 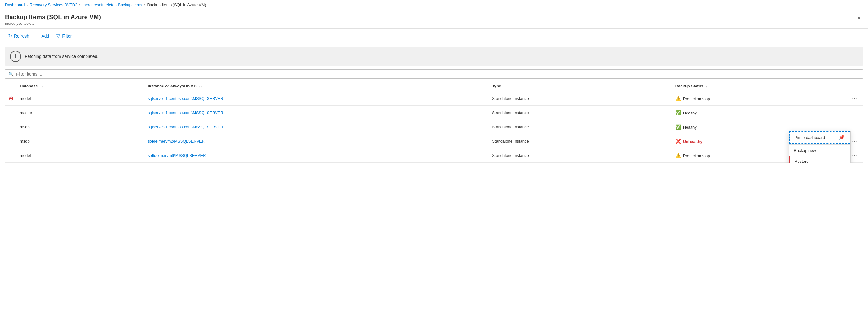 What do you see at coordinates (59, 36) in the screenshot?
I see `filter-icon: ▽` at bounding box center [59, 36].